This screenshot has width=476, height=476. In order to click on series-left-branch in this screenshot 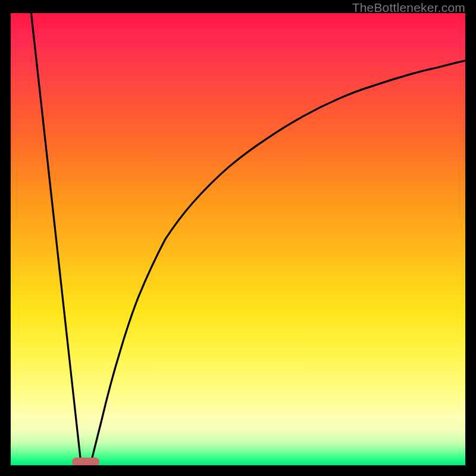, I will do `click(56, 239)`.